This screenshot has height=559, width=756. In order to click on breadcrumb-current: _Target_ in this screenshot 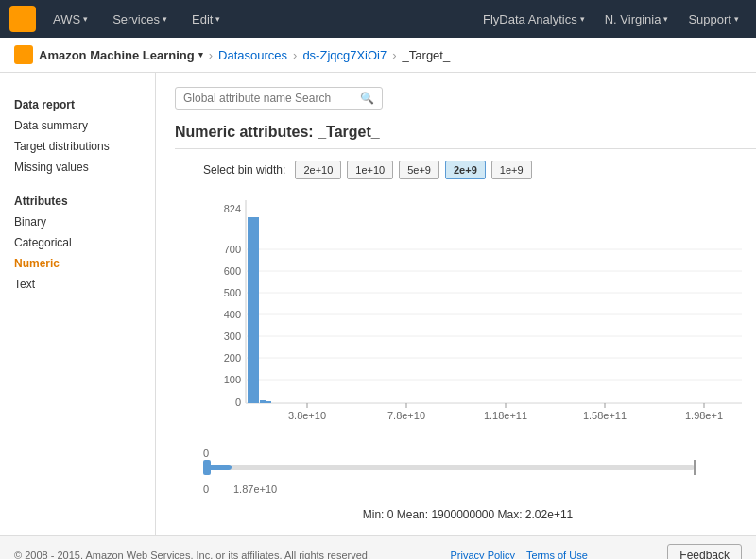, I will do `click(427, 55)`.